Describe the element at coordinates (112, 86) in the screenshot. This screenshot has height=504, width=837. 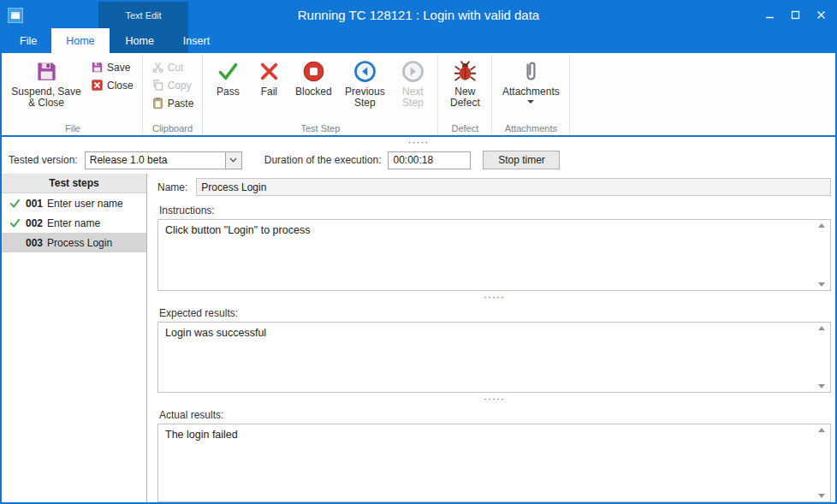
I see `close-ribbon-button: Close` at that location.